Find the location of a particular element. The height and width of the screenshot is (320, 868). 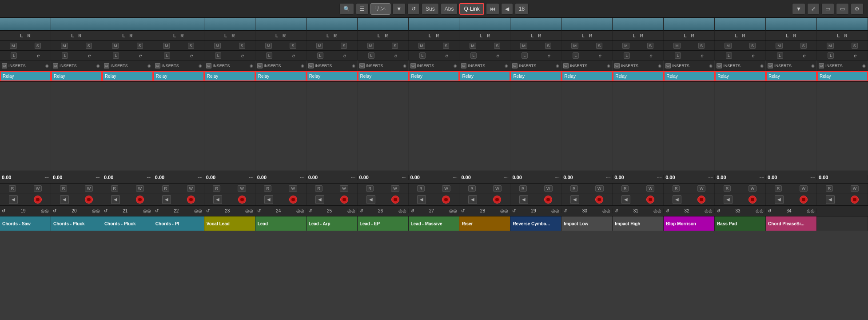

vol-num-14: 0.00-∞ is located at coordinates (689, 177).